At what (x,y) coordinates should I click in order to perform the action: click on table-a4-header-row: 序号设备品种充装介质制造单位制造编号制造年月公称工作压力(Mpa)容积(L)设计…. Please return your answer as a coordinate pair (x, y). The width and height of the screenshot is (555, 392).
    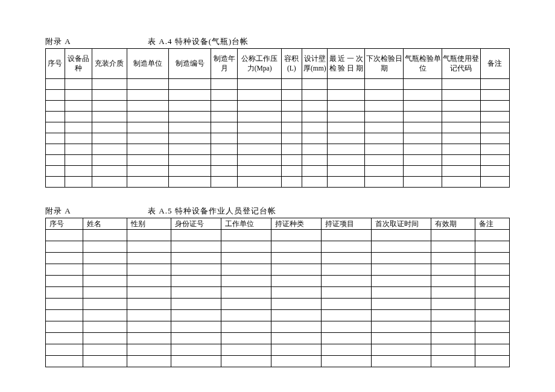
    Looking at the image, I should click on (278, 64).